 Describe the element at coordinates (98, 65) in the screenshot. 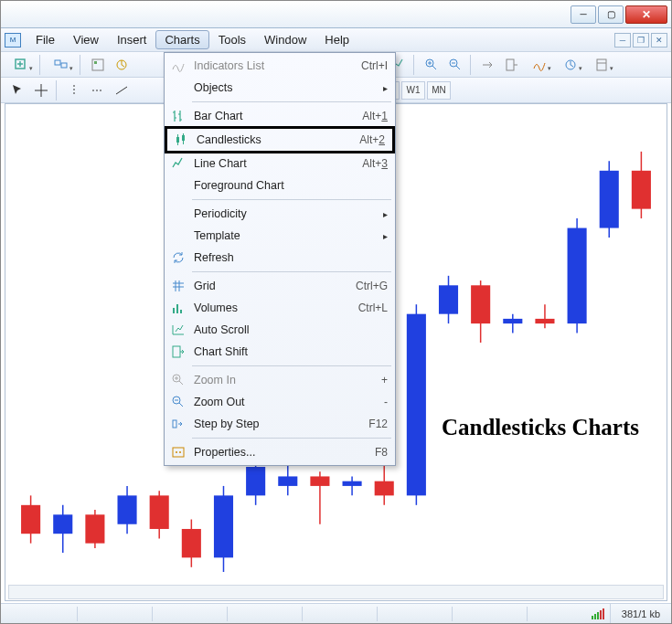

I see `market-watch-button` at that location.